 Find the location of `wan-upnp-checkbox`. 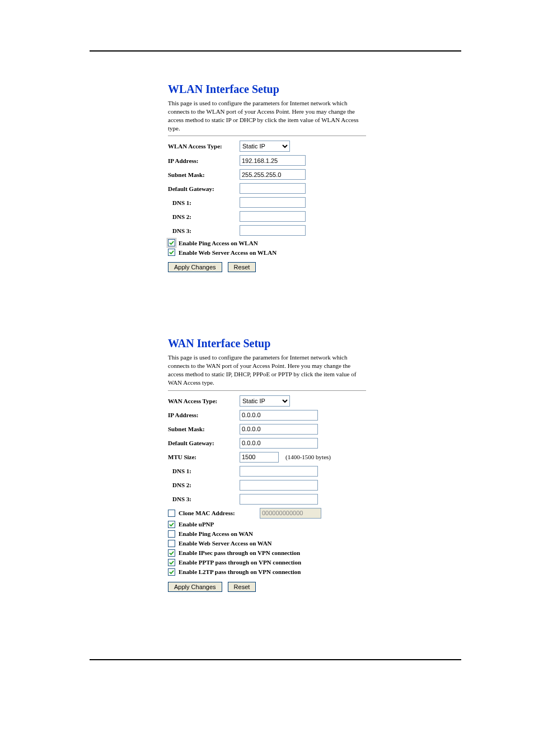

wan-upnp-checkbox is located at coordinates (171, 524).